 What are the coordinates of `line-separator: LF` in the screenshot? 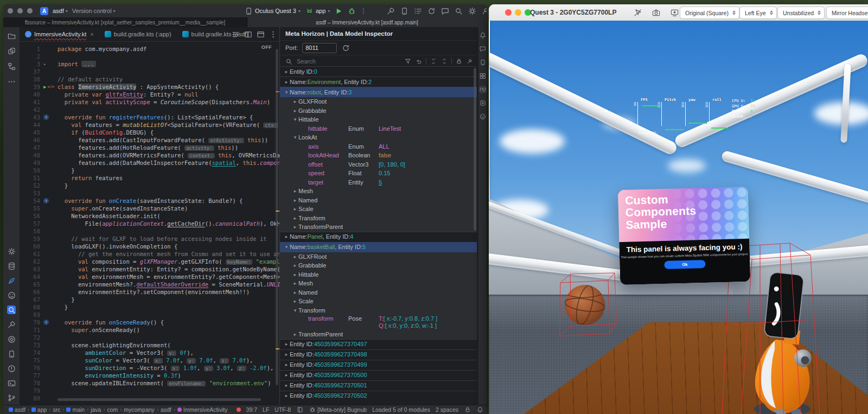 It's located at (266, 410).